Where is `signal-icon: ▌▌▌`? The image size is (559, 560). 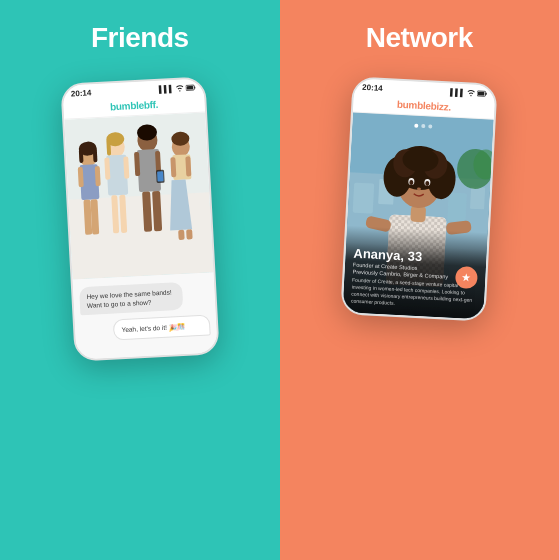 signal-icon: ▌▌▌ is located at coordinates (166, 89).